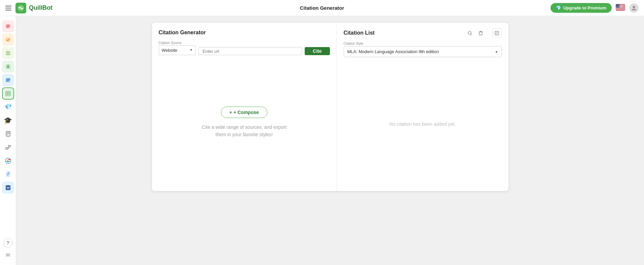 This screenshot has width=644, height=265. Describe the element at coordinates (322, 8) in the screenshot. I see `navbar: QuillBot Citation Generator 💎 Upgrade to…` at that location.